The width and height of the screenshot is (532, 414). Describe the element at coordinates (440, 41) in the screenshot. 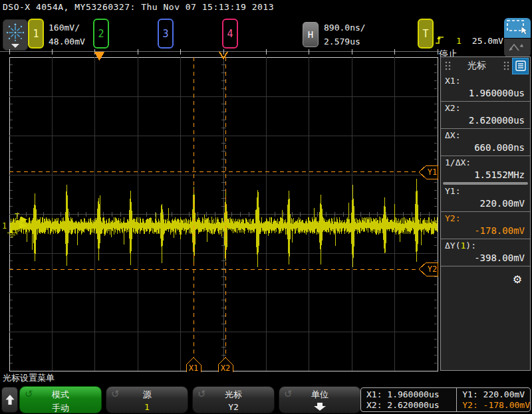

I see `rising-edge-icon` at that location.